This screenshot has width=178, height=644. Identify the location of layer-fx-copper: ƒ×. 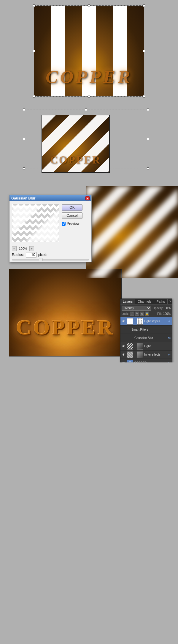
(169, 362).